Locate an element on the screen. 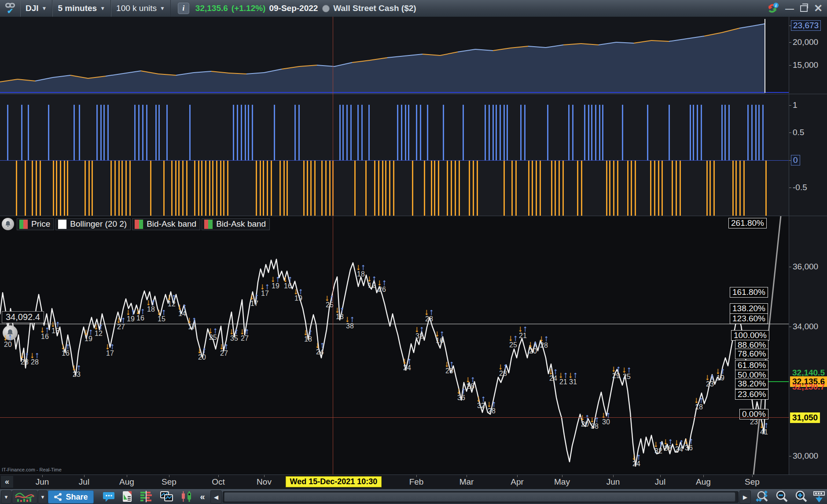  news-button is located at coordinates (127, 497).